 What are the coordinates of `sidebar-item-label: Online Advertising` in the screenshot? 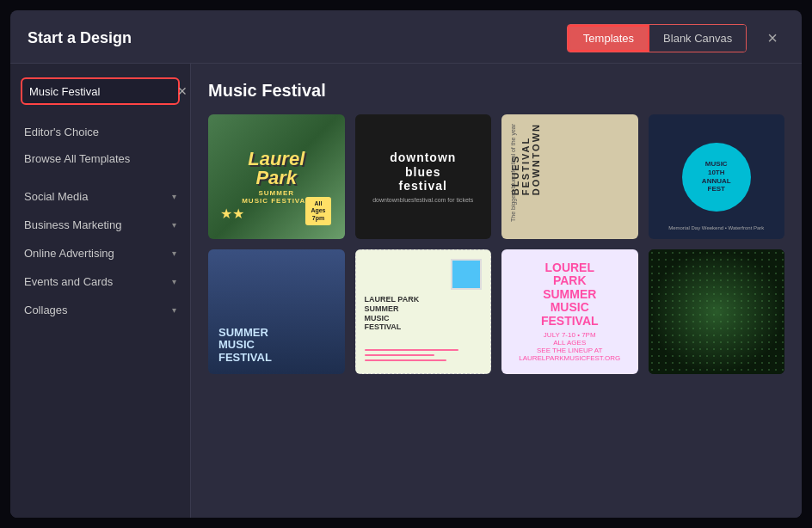 It's located at (69, 253).